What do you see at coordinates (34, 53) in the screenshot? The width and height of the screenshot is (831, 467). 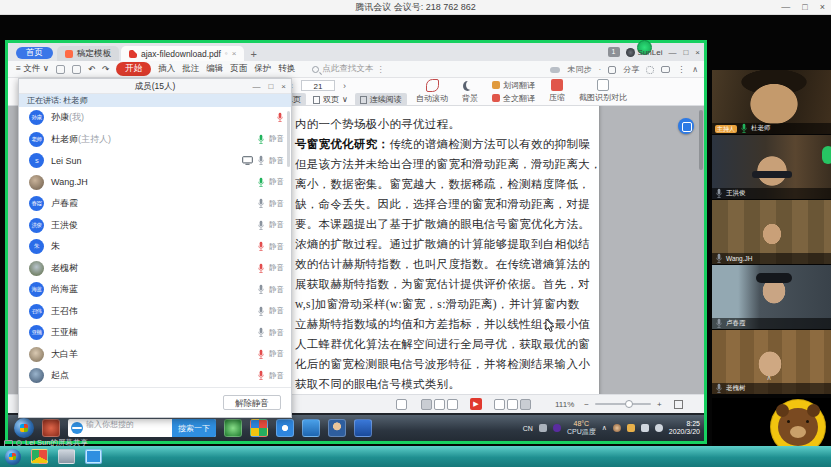 I see `tab-home: 首页` at bounding box center [34, 53].